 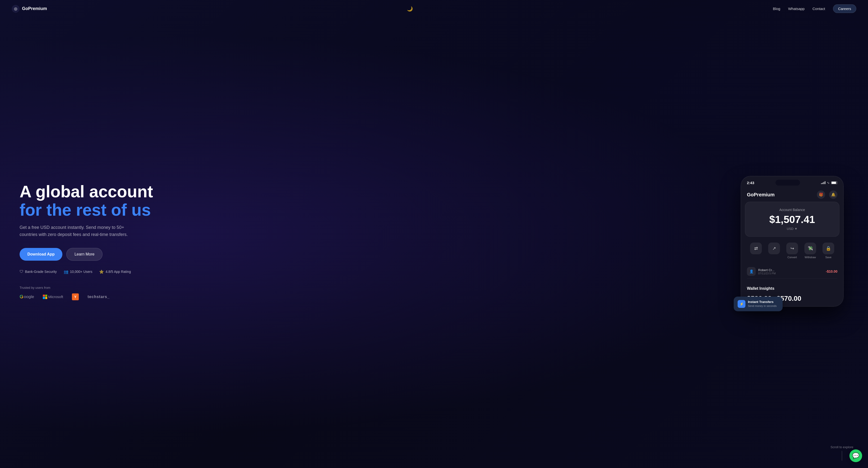 I want to click on lightning-icon: ⚡, so click(x=741, y=304).